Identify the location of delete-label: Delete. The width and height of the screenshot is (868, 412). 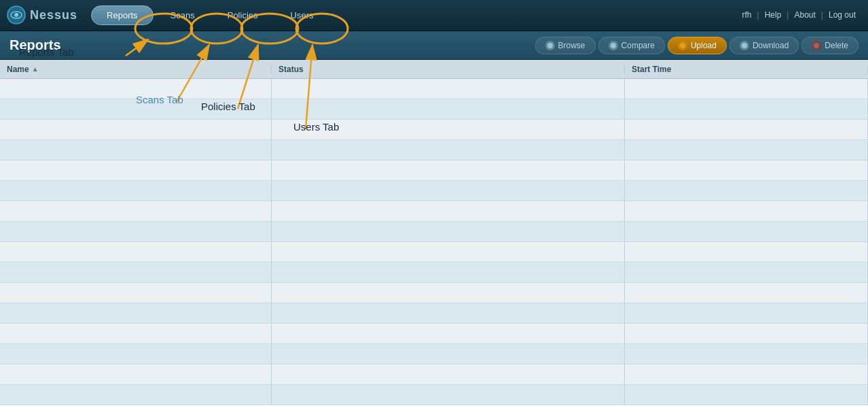
(837, 46).